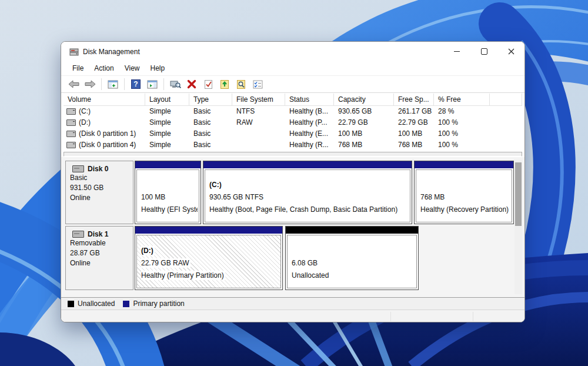 The width and height of the screenshot is (588, 366). Describe the element at coordinates (153, 304) in the screenshot. I see `legend-primary-partition: Primary partition` at that location.